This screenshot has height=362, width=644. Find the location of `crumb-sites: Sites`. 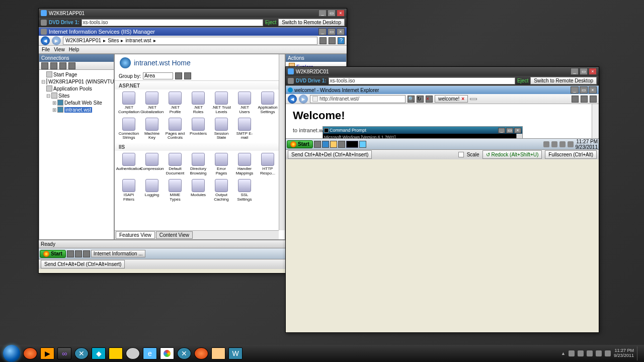

crumb-sites: Sites is located at coordinates (113, 40).